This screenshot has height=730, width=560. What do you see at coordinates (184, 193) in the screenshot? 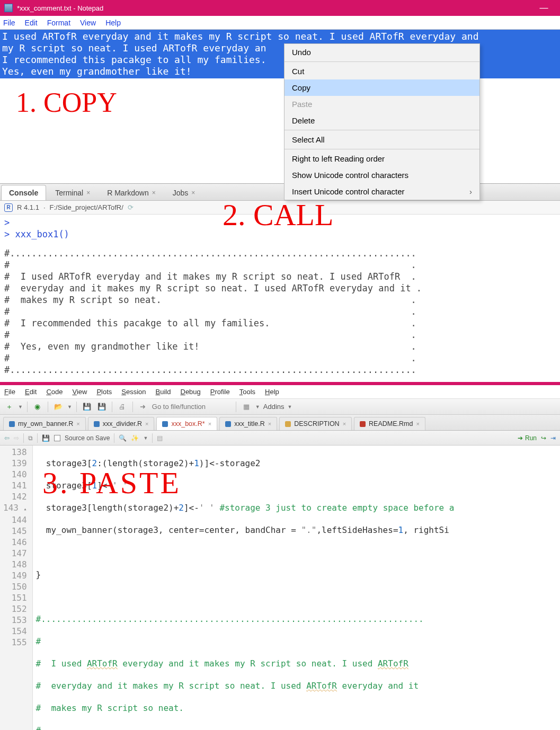
I see `tab-jobs: Jobs×` at bounding box center [184, 193].